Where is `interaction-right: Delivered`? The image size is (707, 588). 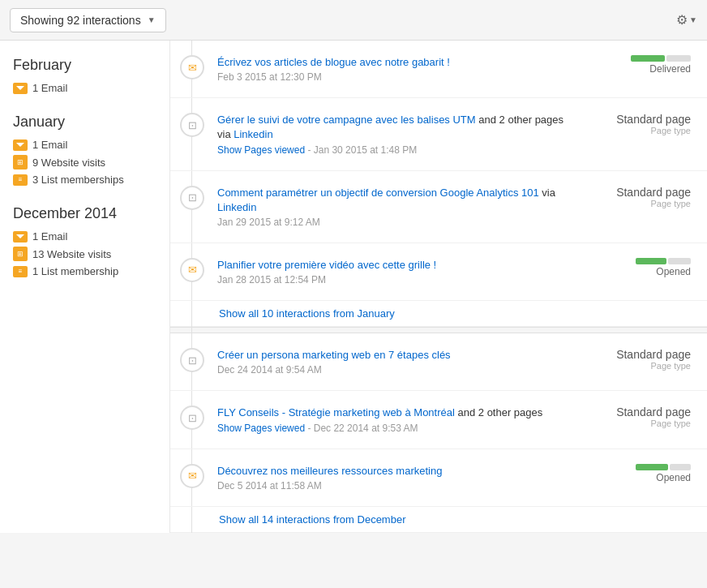
interaction-right: Delivered is located at coordinates (634, 65).